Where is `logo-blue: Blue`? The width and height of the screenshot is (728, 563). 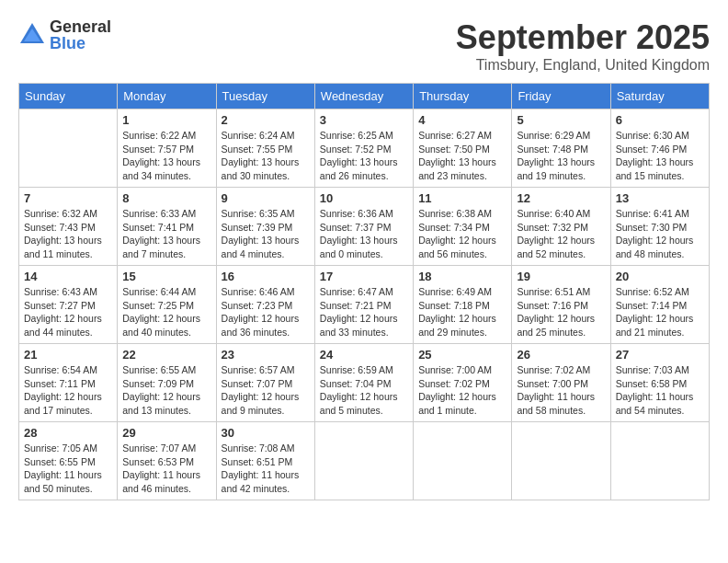 logo-blue: Blue is located at coordinates (81, 43).